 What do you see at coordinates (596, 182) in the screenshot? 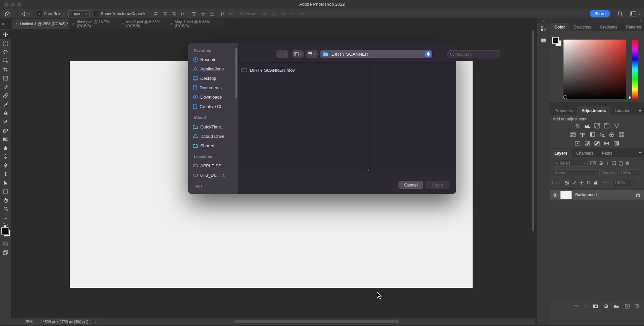
I see `lock-all-icon` at bounding box center [596, 182].